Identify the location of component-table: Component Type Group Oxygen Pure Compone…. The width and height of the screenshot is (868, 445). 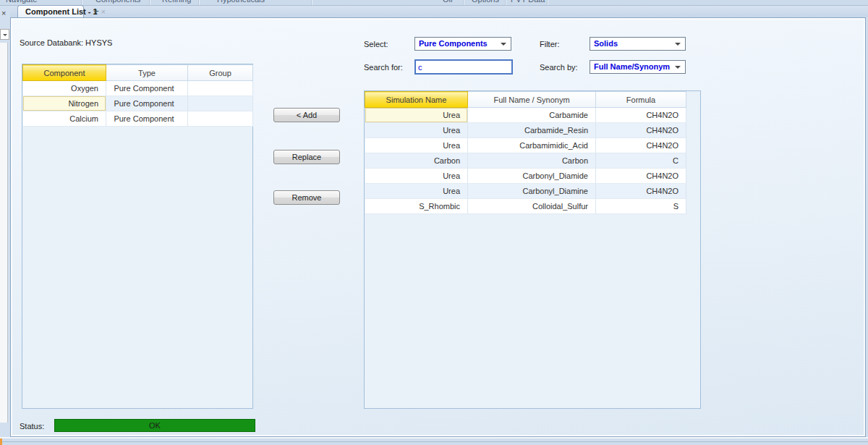
(137, 96).